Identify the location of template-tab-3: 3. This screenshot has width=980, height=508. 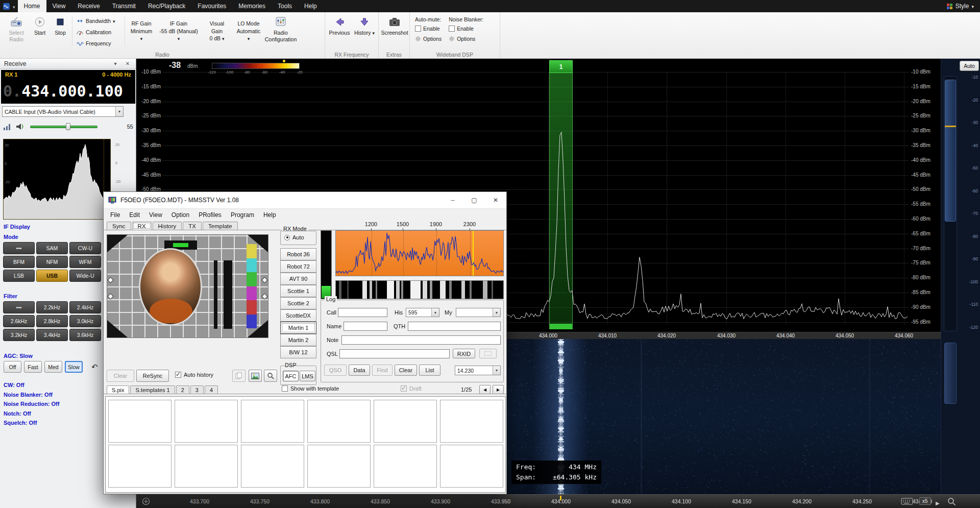
(197, 390).